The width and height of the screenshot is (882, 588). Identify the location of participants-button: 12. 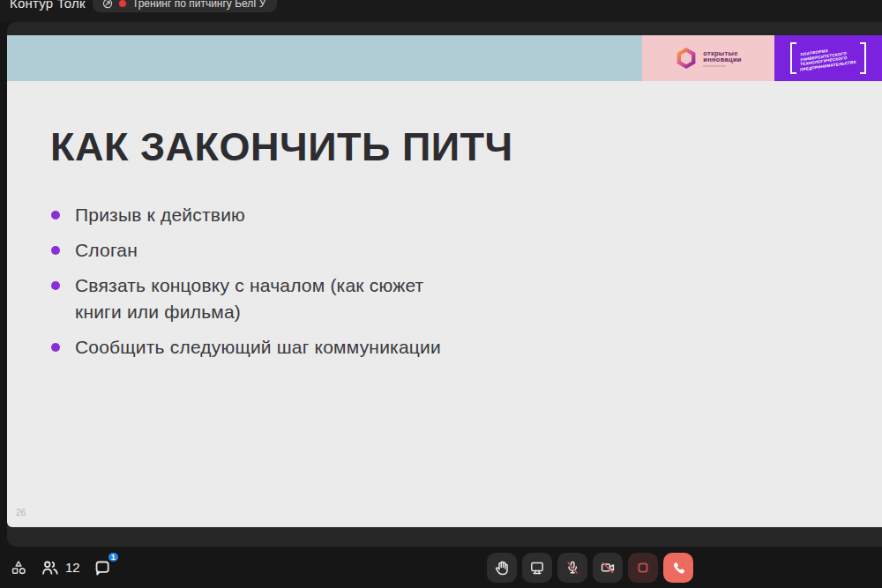
(60, 568).